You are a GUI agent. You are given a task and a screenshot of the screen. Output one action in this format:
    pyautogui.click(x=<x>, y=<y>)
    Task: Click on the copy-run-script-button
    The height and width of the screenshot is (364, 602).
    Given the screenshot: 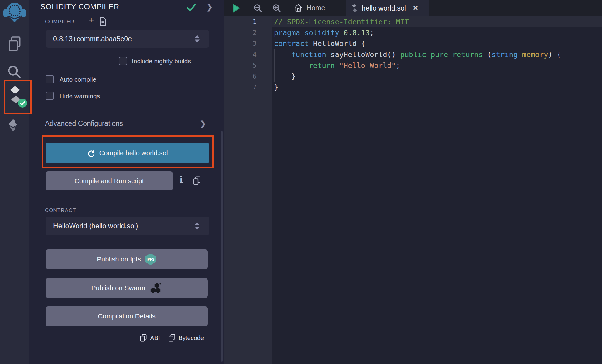 What is the action you would take?
    pyautogui.click(x=197, y=181)
    